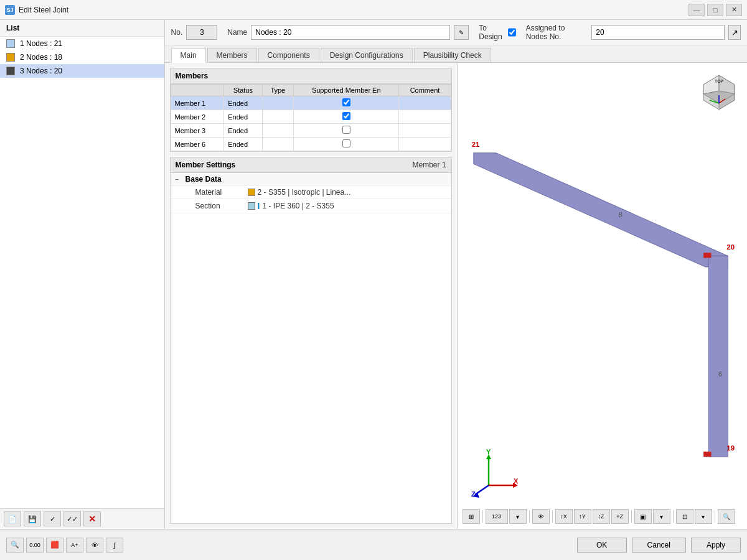 The height and width of the screenshot is (560, 747). I want to click on section-row: Section I 1 - IPE 360 | 2 - S355, so click(311, 207).